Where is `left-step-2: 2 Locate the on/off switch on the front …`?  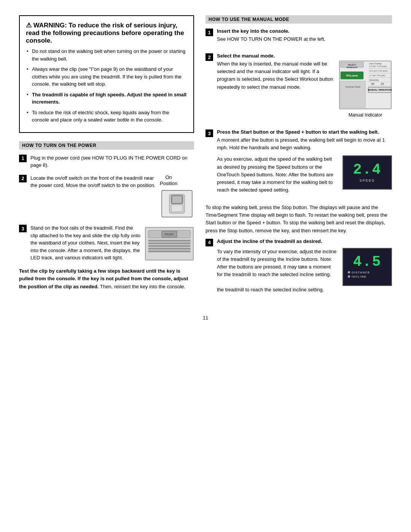
left-step-2: 2 Locate the on/off switch on the front … is located at coordinates (107, 197).